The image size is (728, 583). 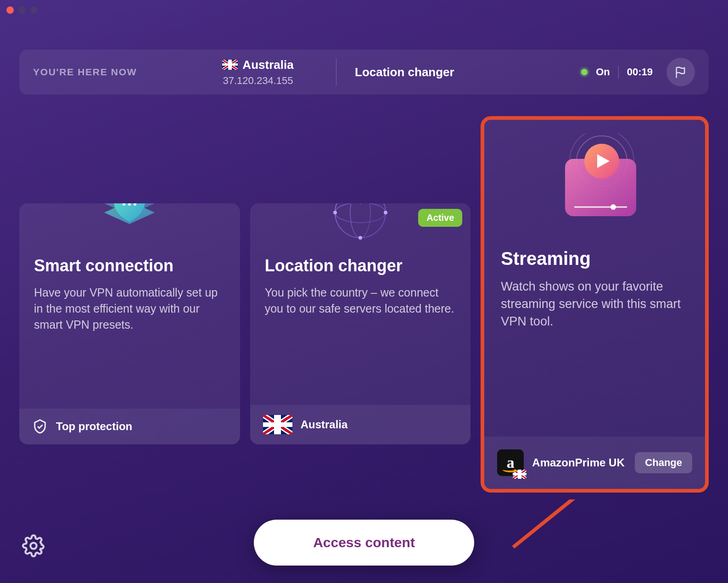 I want to click on uk-flag-icon, so click(x=520, y=474).